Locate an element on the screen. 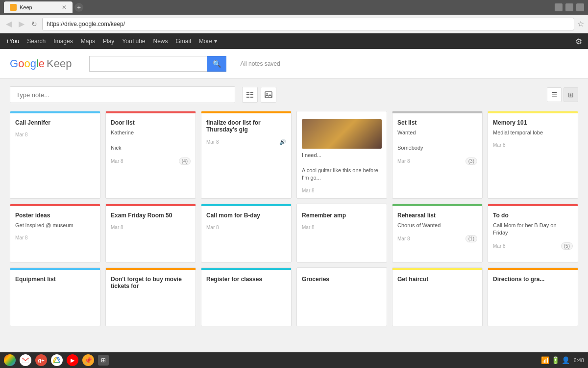  note-body: Call Mom for her B Day on Friday is located at coordinates (533, 230).